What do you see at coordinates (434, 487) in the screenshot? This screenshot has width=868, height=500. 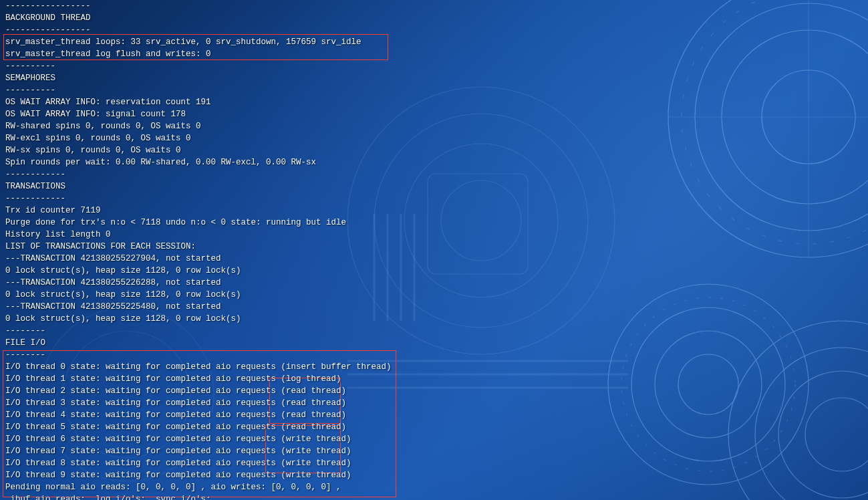 I see `output-line-40: Pending normal aio reads: [0, 0, 0, 0] ,…` at bounding box center [434, 487].